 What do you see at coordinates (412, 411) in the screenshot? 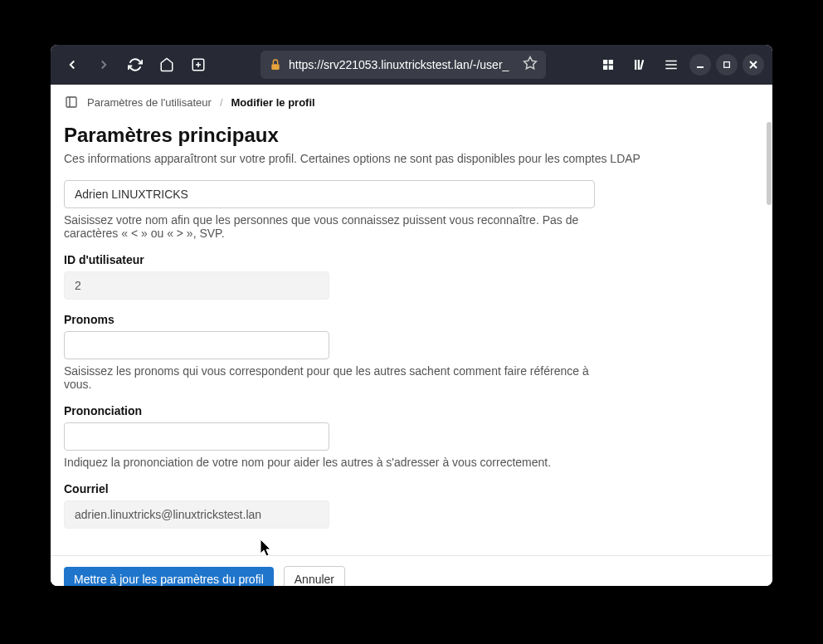
I see `pronunciation-label: Prononciation` at bounding box center [412, 411].